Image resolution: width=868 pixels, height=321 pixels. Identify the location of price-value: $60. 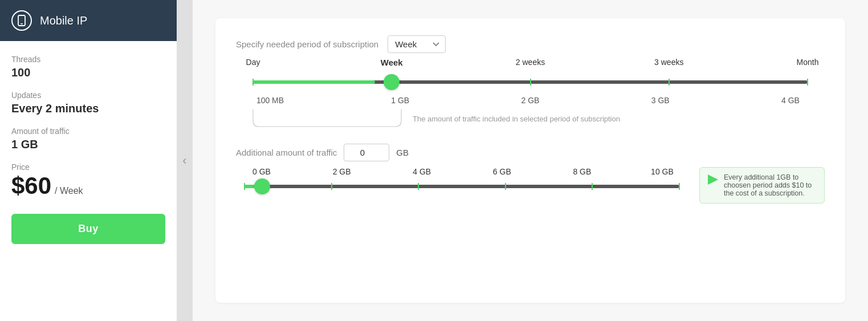
(31, 186).